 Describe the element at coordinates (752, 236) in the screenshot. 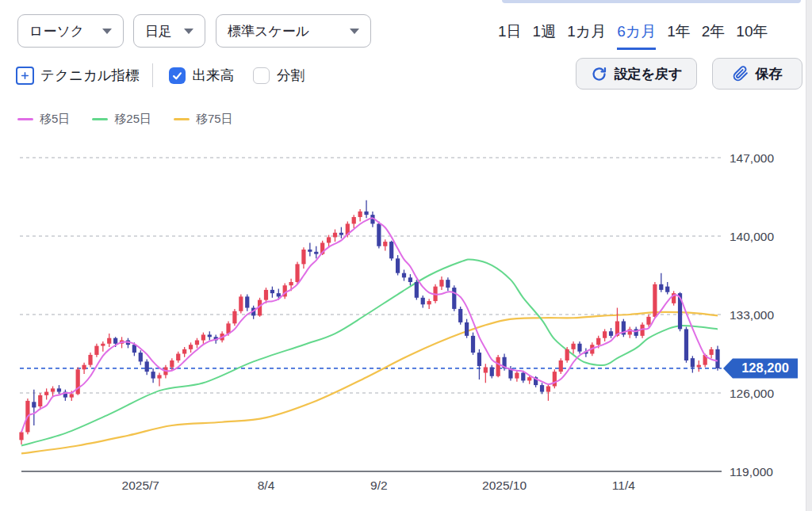

I see `y-axis-label: 140,000` at that location.